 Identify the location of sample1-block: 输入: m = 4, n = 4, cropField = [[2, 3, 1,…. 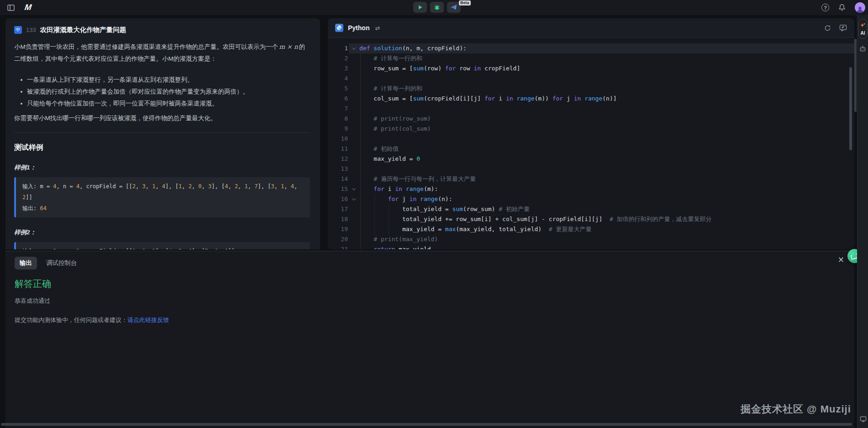
(162, 197).